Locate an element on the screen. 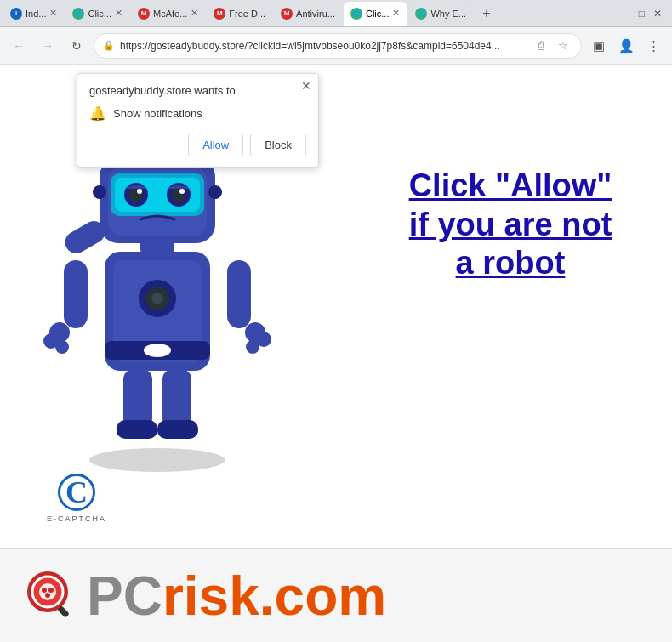 Image resolution: width=672 pixels, height=642 pixels. pcrisk-text: PCrisk.com is located at coordinates (236, 596).